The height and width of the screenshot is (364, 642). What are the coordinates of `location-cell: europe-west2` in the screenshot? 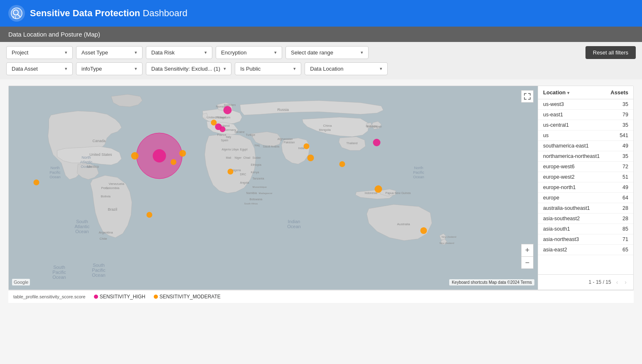 It's located at (559, 177).